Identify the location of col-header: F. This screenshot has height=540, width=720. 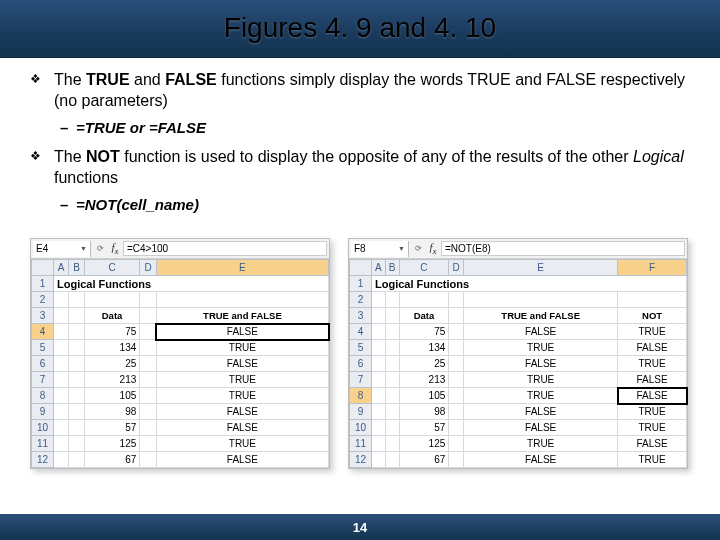
(652, 268).